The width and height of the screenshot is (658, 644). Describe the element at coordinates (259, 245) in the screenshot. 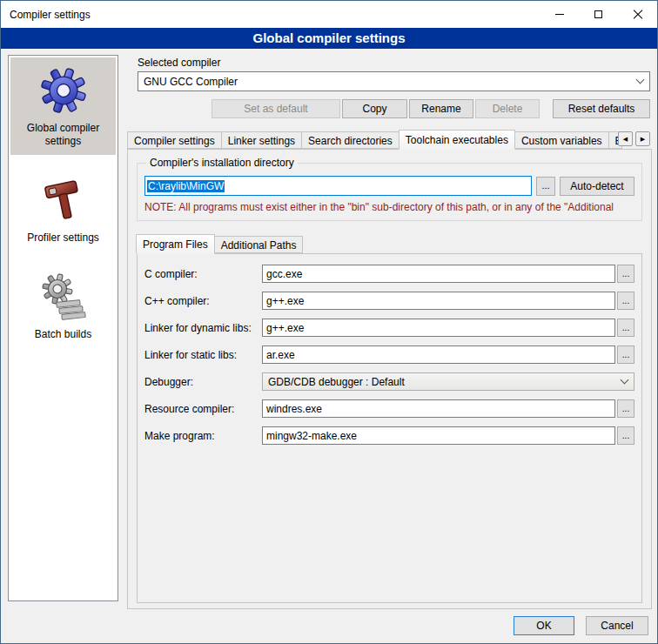

I see `subtab-additional-paths: Additional Paths` at that location.